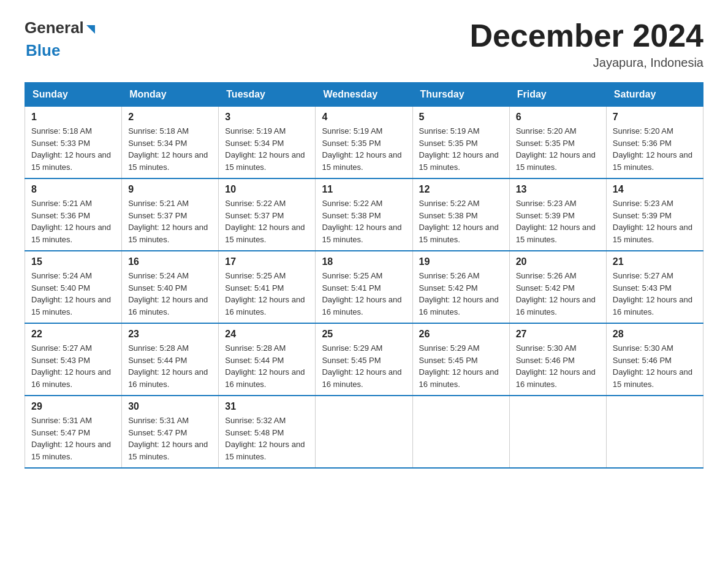 The height and width of the screenshot is (563, 728). What do you see at coordinates (364, 94) in the screenshot?
I see `weekday-header-wednesday: Wednesday` at bounding box center [364, 94].